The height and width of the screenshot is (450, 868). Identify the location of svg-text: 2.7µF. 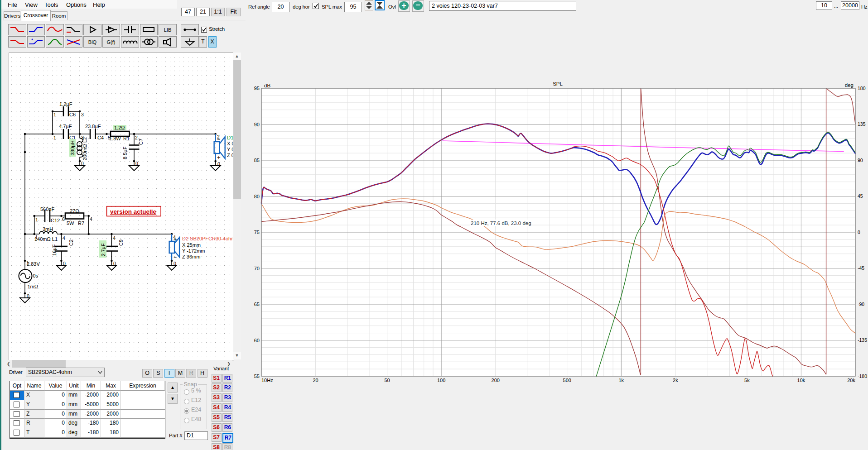
(103, 250).